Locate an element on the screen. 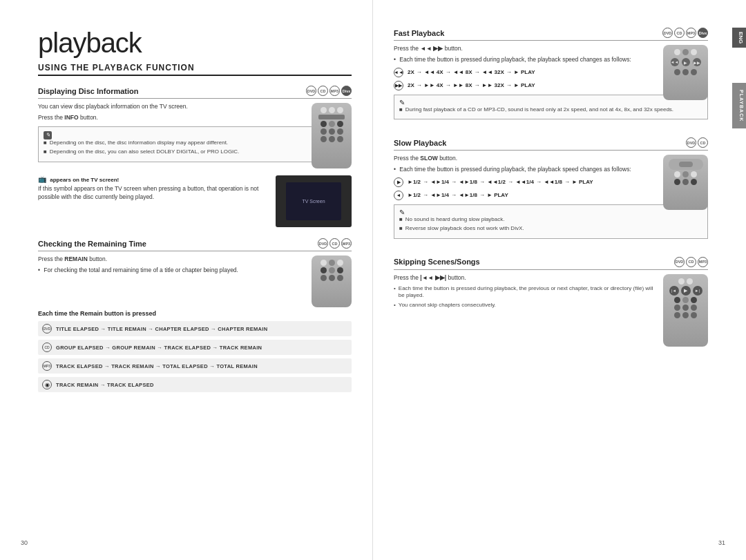  remote2-top is located at coordinates (332, 262).